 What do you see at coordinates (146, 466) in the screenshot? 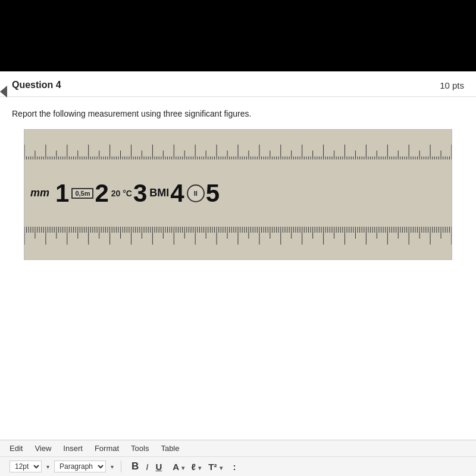
I see `text-format-buttons: B I U` at bounding box center [146, 466].